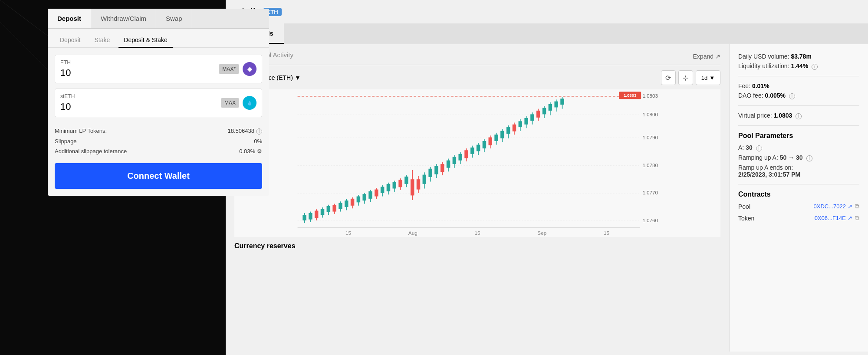  Describe the element at coordinates (230, 103) in the screenshot. I see `steth-max-button: MAX` at that location.